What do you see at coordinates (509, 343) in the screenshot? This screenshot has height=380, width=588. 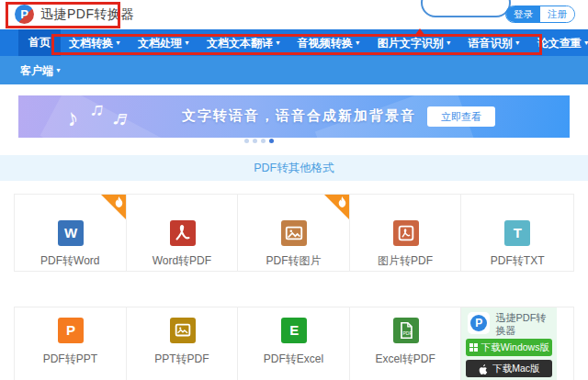 I see `app-download-widget: P 迅捷PDF转换器 下载Windows版 下载Mac版` at bounding box center [509, 343].